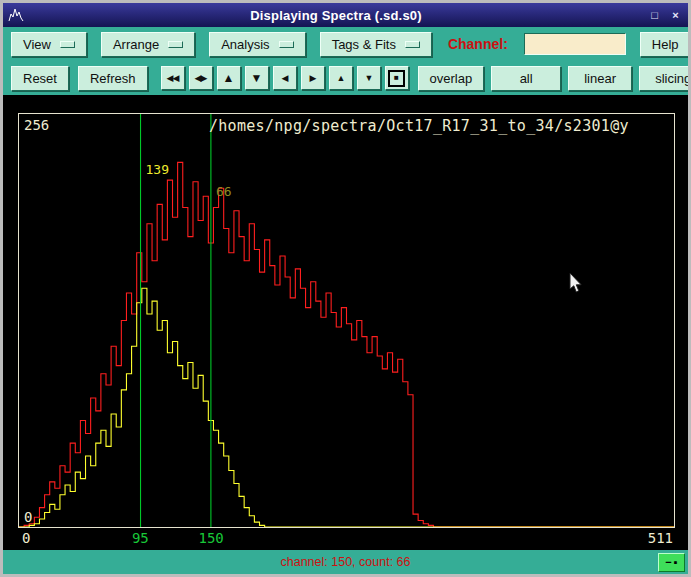 This screenshot has width=691, height=577. Describe the element at coordinates (16, 15) in the screenshot. I see `spectrum-app-icon` at that location.